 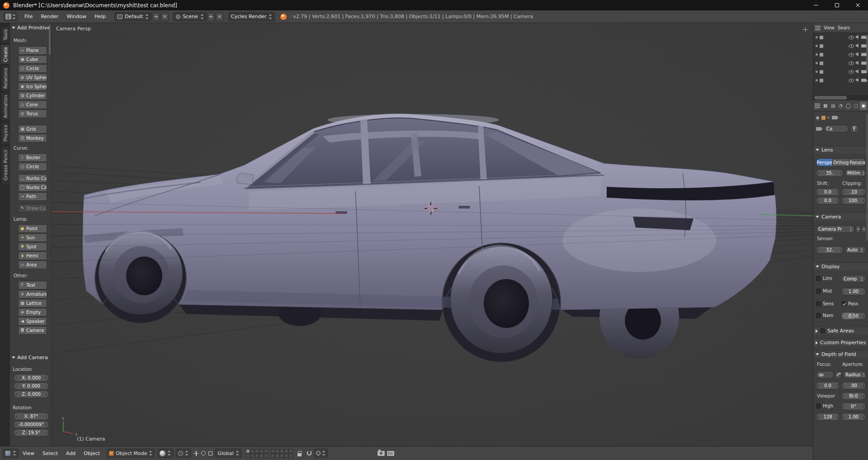 I want to click on rotation-y-field: -0.000009°, so click(x=31, y=424).